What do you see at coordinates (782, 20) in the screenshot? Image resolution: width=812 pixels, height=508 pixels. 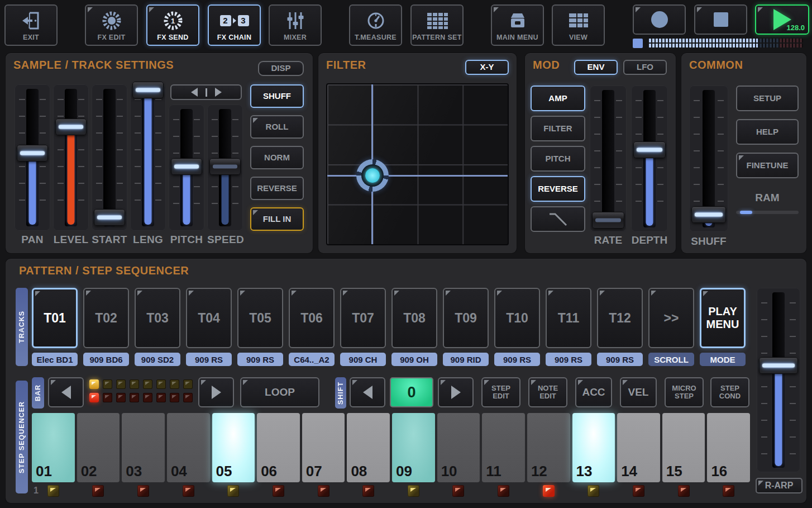 I see `play-button: 128.0` at bounding box center [782, 20].